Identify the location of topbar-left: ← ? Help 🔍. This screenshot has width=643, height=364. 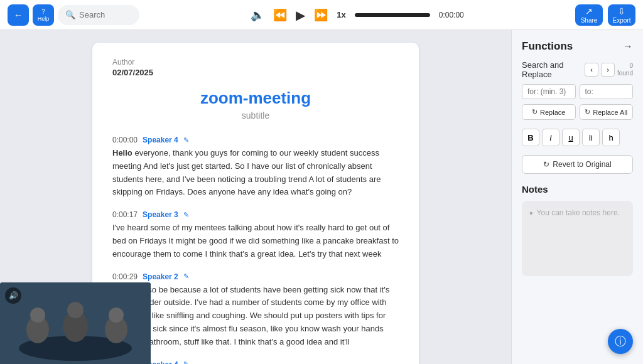
(73, 15).